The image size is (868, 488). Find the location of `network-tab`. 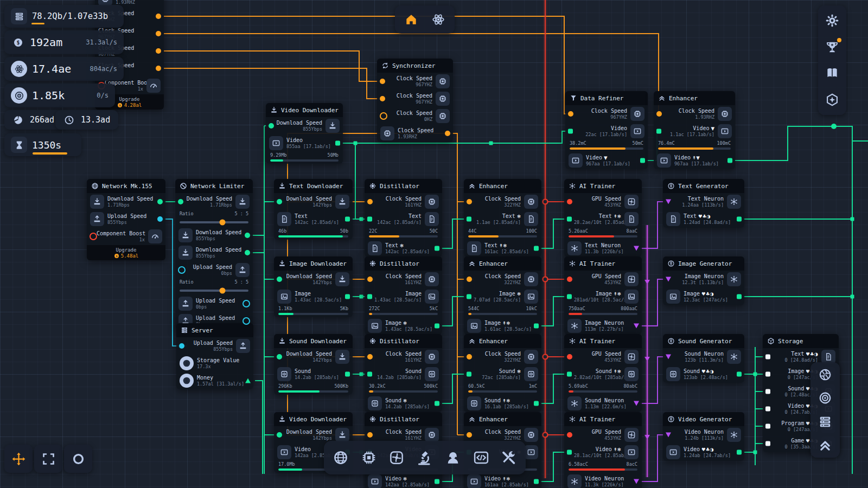

network-tab is located at coordinates (341, 458).